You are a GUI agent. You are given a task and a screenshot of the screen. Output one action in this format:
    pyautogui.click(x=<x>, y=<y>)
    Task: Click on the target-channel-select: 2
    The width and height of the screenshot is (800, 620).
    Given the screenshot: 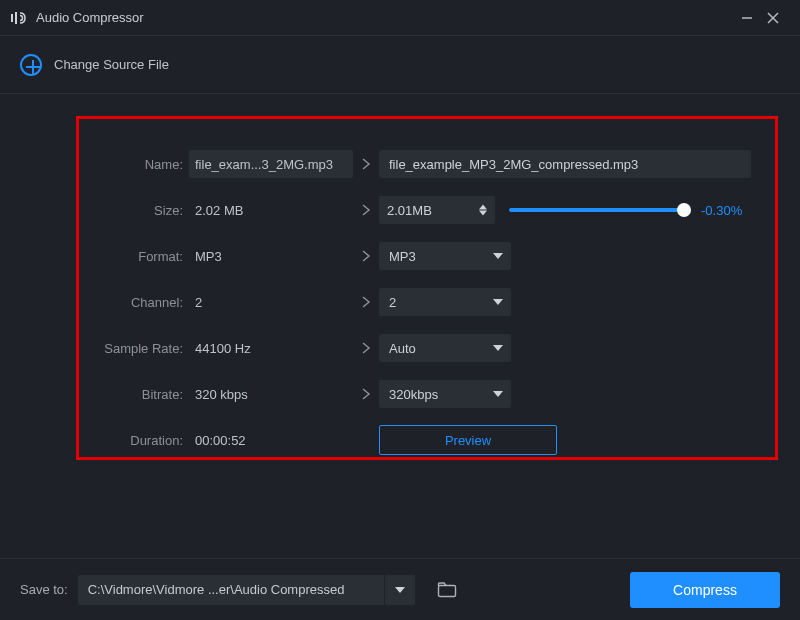 What is the action you would take?
    pyautogui.click(x=445, y=302)
    